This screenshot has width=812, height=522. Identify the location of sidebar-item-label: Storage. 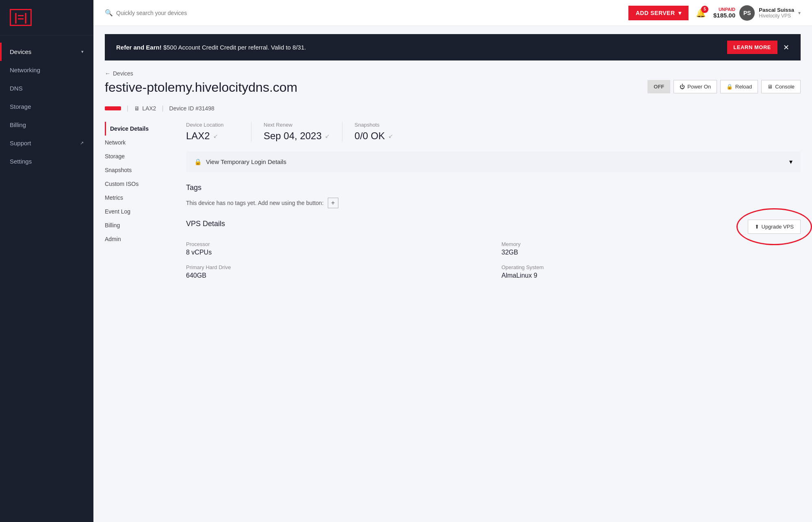
(20, 106).